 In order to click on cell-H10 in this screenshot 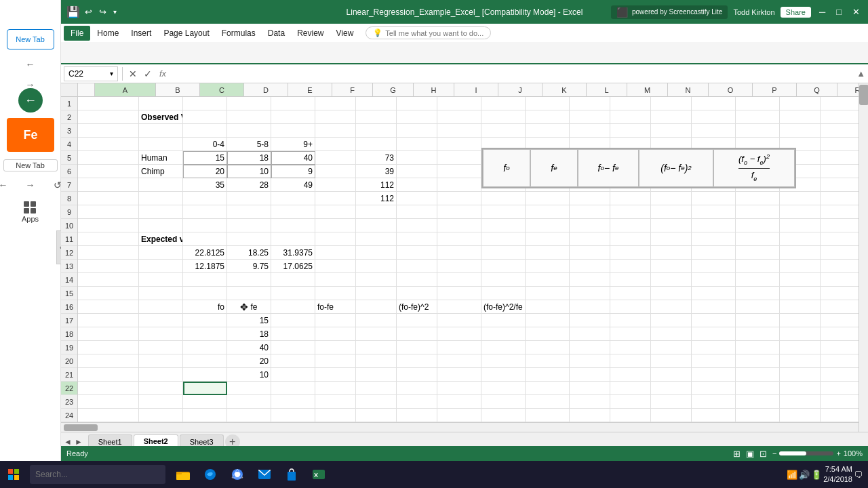, I will do `click(417, 226)`.